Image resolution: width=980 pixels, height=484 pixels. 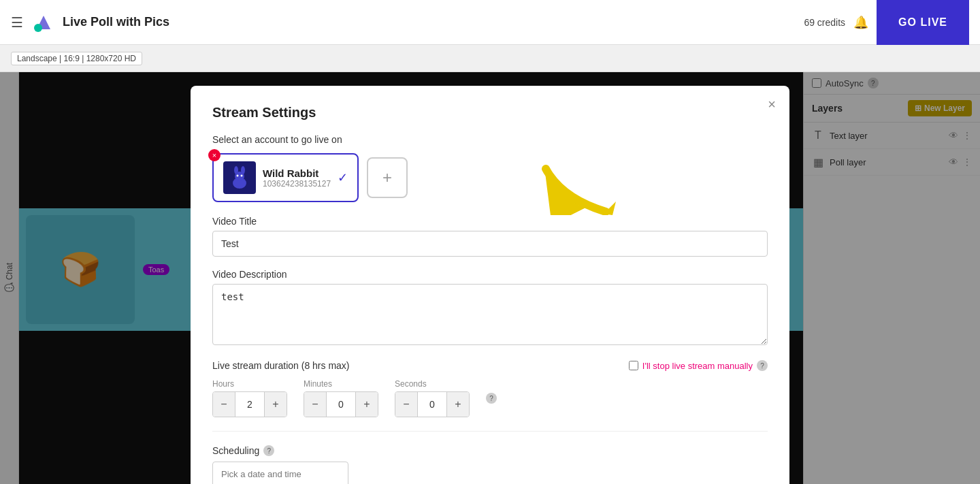 I want to click on hours-value-input, so click(x=250, y=404).